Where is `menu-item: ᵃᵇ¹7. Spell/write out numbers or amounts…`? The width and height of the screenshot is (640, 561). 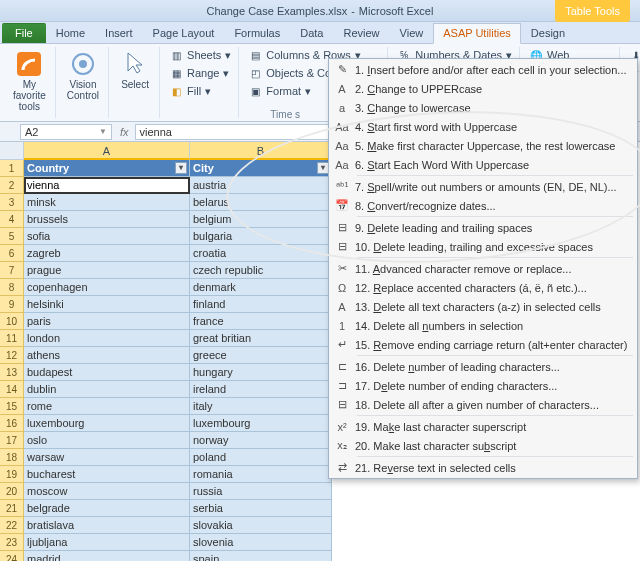
menu-item: ᵃᵇ¹7. Spell/write out numbers or amounts… is located at coordinates (483, 186).